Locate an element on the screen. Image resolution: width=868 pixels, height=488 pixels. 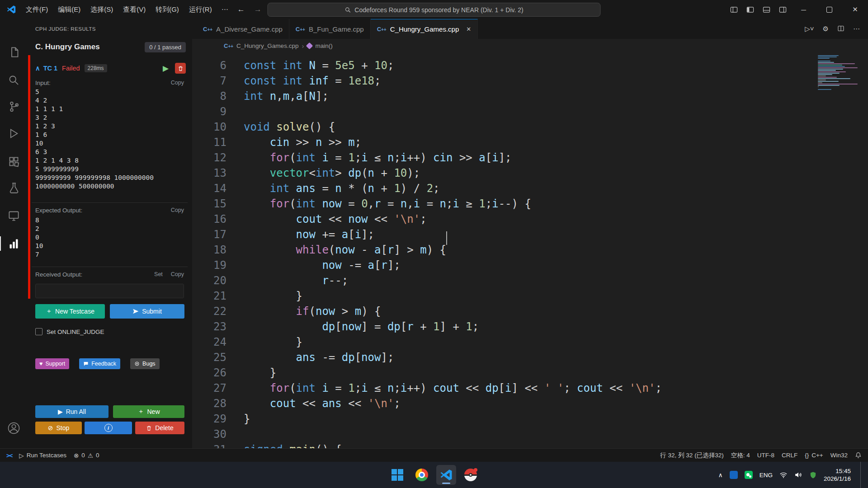
minimap is located at coordinates (839, 72).